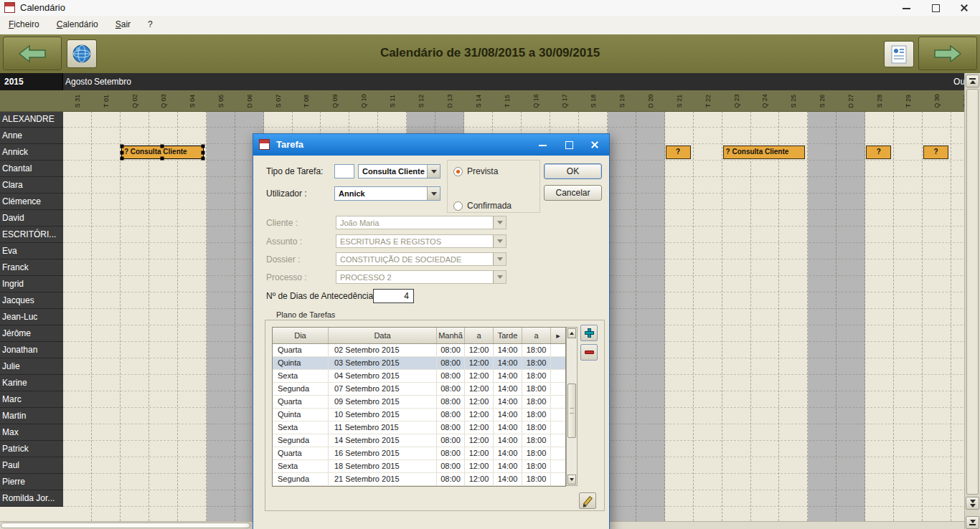  Describe the element at coordinates (573, 193) in the screenshot. I see `cancel-button: Cancelar` at that location.